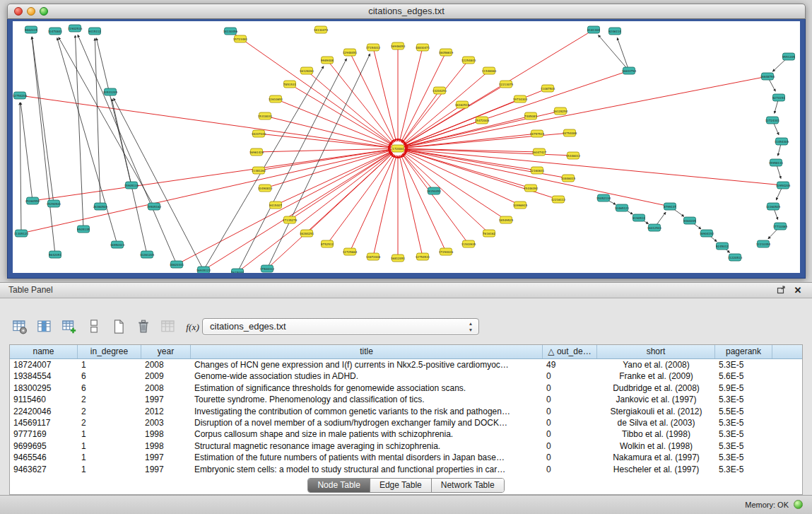 The height and width of the screenshot is (514, 812). What do you see at coordinates (743, 352) in the screenshot?
I see `column-header-pagerank: pagerank` at bounding box center [743, 352].